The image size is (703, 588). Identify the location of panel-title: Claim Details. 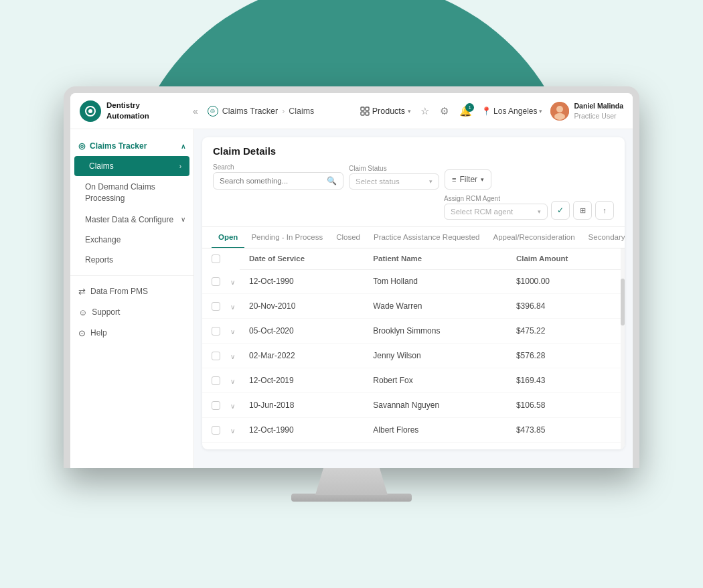
(414, 151).